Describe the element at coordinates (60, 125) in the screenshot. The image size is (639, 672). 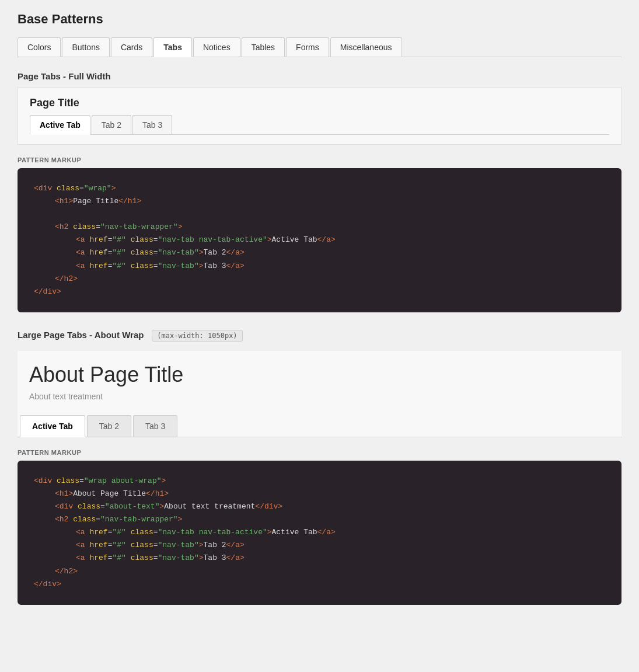
I see `section1-tab-active: Active Tab` at that location.